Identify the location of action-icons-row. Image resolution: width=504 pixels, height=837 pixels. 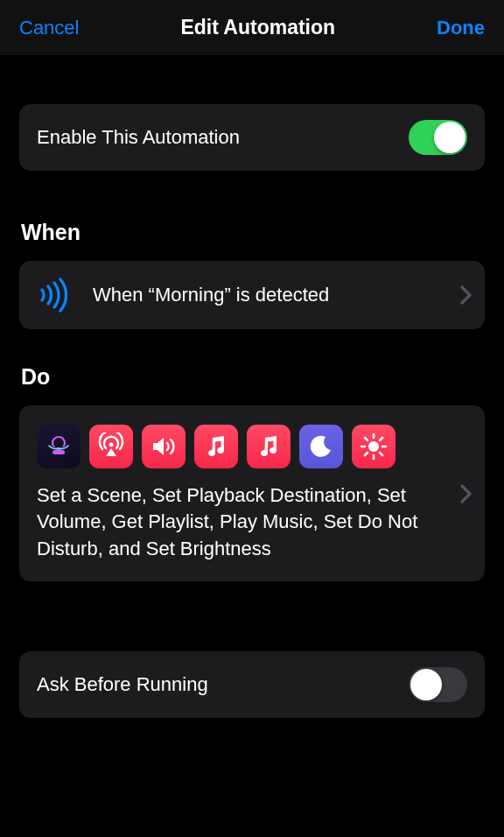
(244, 447).